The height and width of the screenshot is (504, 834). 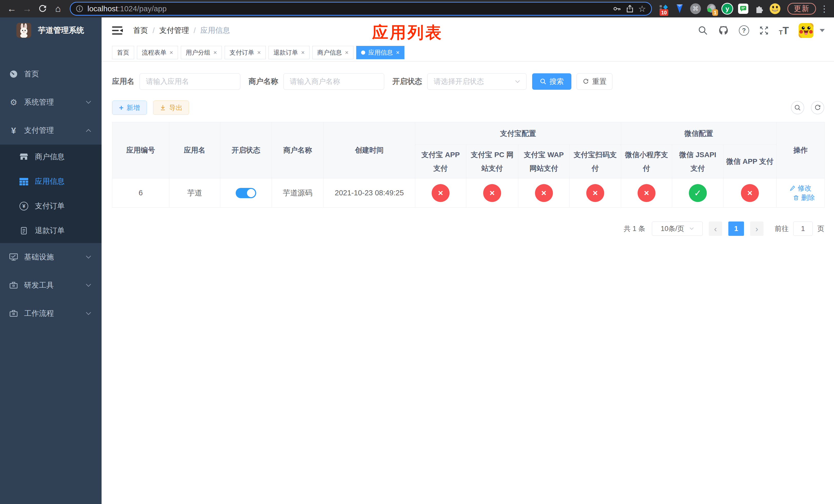 I want to click on font-small-glyph: T, so click(x=781, y=32).